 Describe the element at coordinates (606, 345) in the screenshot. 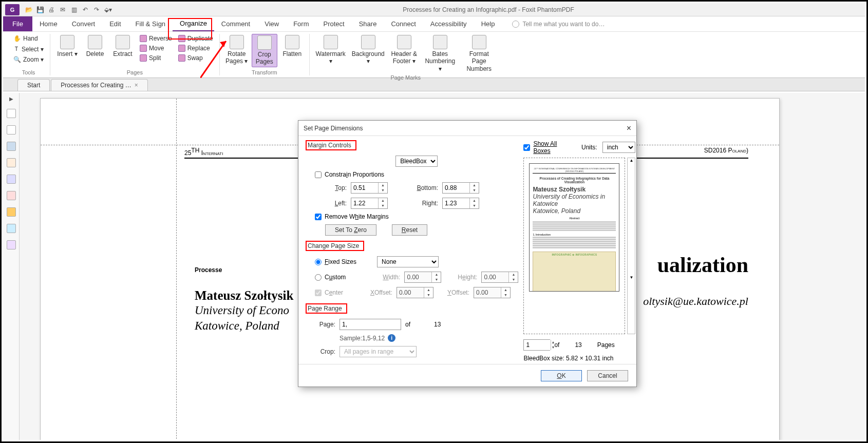

I see `preview-pages-label: Pages` at that location.